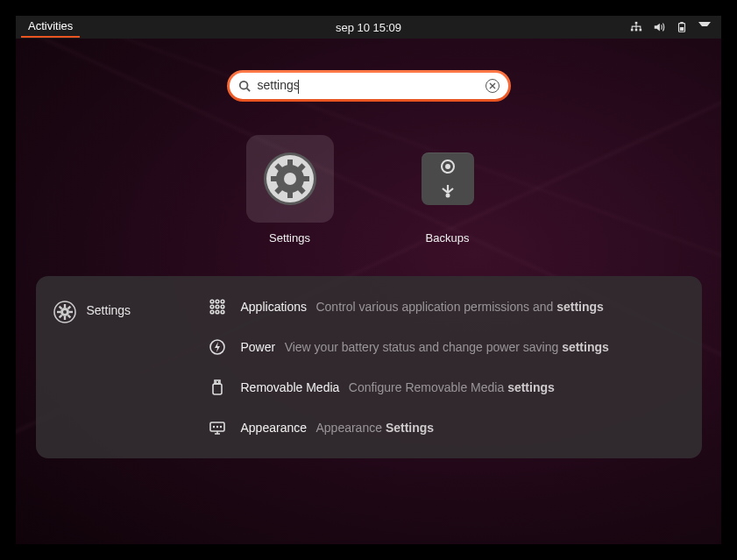 Image resolution: width=737 pixels, height=560 pixels. What do you see at coordinates (448, 189) in the screenshot?
I see `app-result-backups: Backups` at bounding box center [448, 189].